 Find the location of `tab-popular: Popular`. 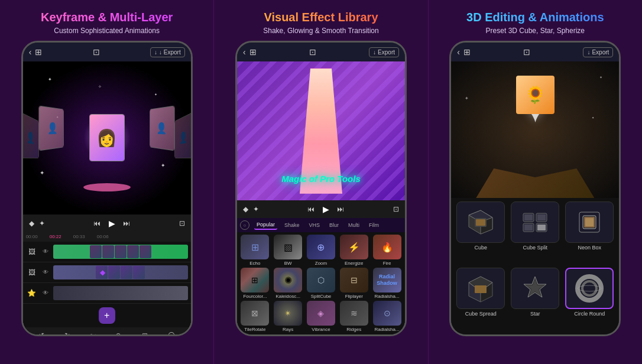

tab-popular: Popular is located at coordinates (266, 225).